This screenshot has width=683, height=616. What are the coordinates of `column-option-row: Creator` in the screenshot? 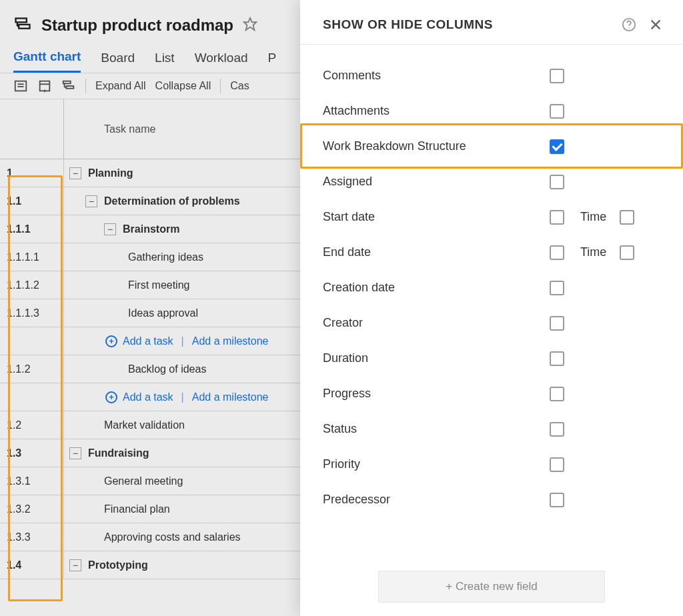 It's located at (492, 323).